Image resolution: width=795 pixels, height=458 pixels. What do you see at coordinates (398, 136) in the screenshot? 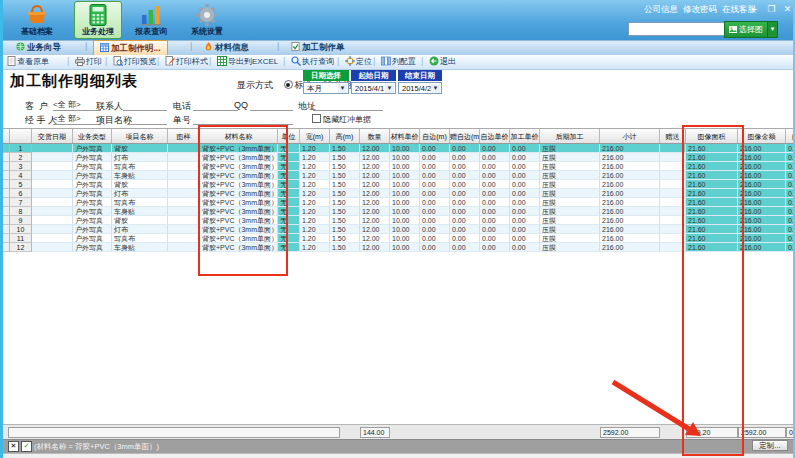
I see `table-header-row: 交货日期业务类型项目名称图样材料名称单位宽(m)高(m)数量材料单价自边(m)赠…` at bounding box center [398, 136].